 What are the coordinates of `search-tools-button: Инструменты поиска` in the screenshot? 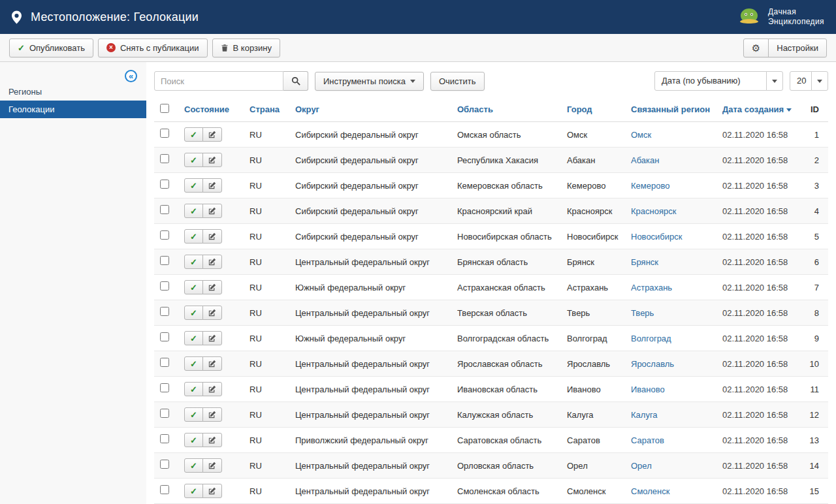 It's located at (370, 81).